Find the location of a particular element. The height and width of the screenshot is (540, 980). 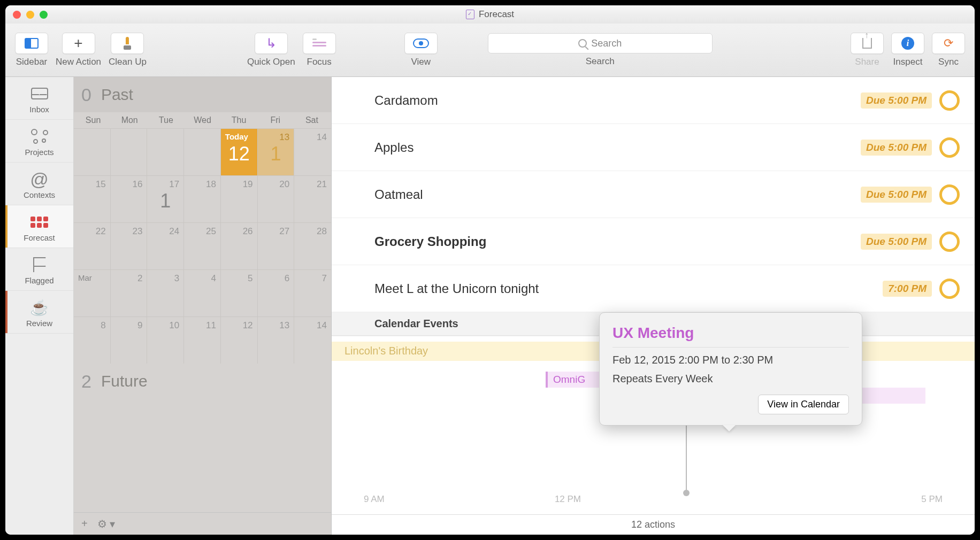

task-title: Meet L at the Unicorn tonight is located at coordinates (629, 289).